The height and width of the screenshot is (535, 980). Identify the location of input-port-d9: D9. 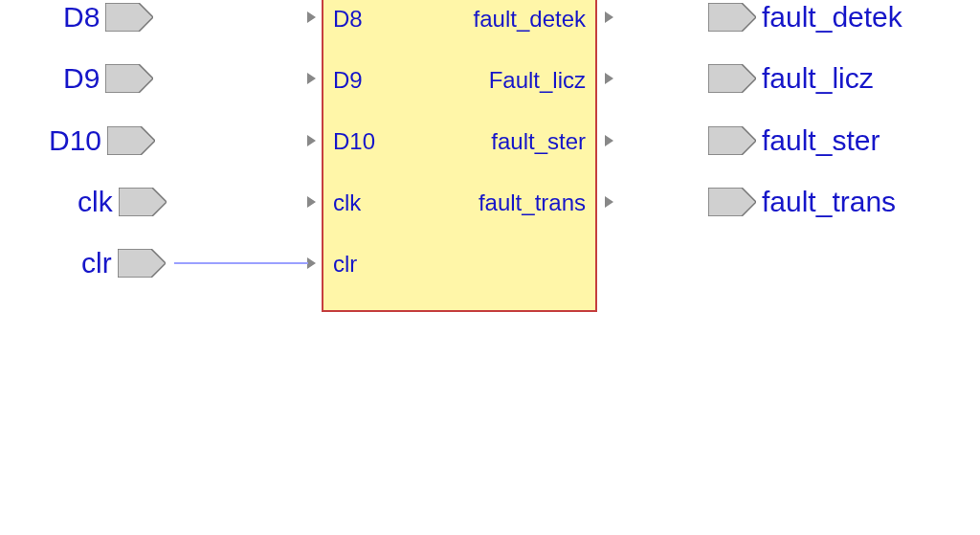
(108, 78).